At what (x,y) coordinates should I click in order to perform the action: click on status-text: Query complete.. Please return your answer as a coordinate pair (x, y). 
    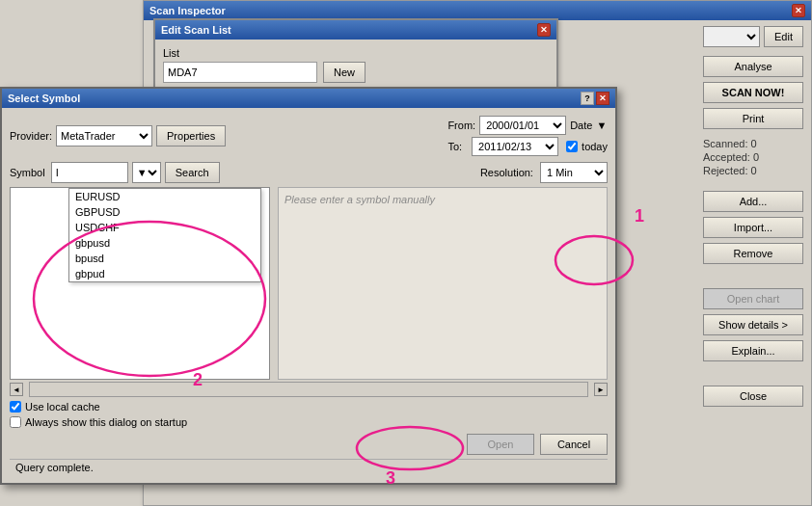
    Looking at the image, I should click on (54, 467).